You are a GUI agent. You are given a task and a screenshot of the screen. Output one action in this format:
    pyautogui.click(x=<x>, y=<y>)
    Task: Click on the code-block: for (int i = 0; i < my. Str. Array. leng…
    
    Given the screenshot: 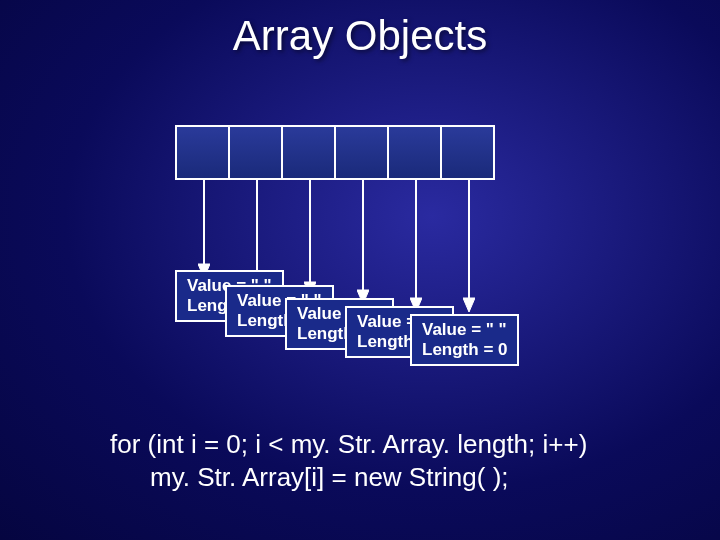 What is the action you would take?
    pyautogui.click(x=385, y=460)
    